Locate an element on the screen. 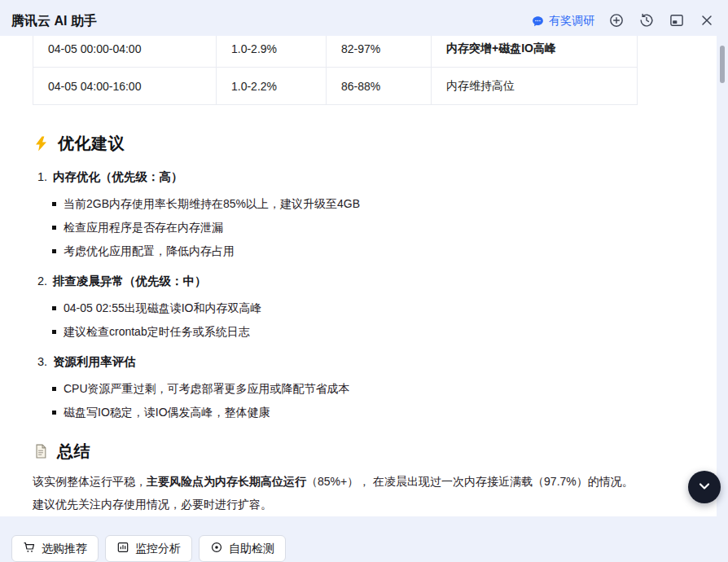 Image resolution: width=728 pixels, height=562 pixels. item-number: 3. is located at coordinates (42, 362).